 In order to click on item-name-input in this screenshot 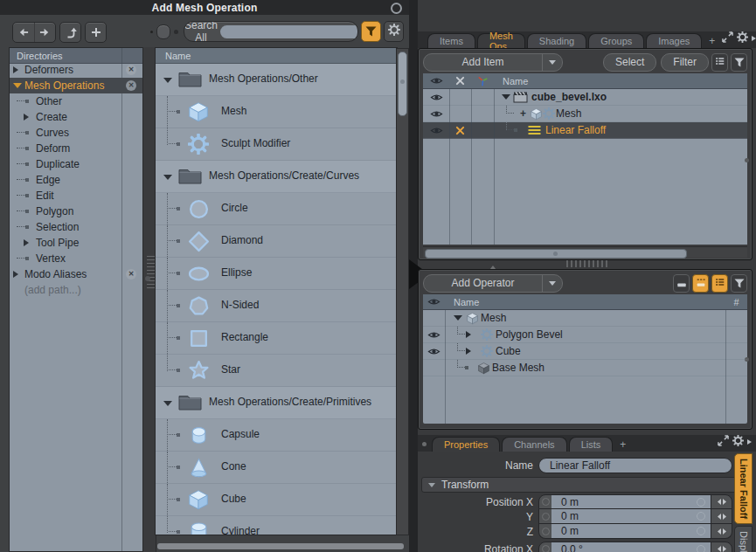, I will do `click(635, 466)`.